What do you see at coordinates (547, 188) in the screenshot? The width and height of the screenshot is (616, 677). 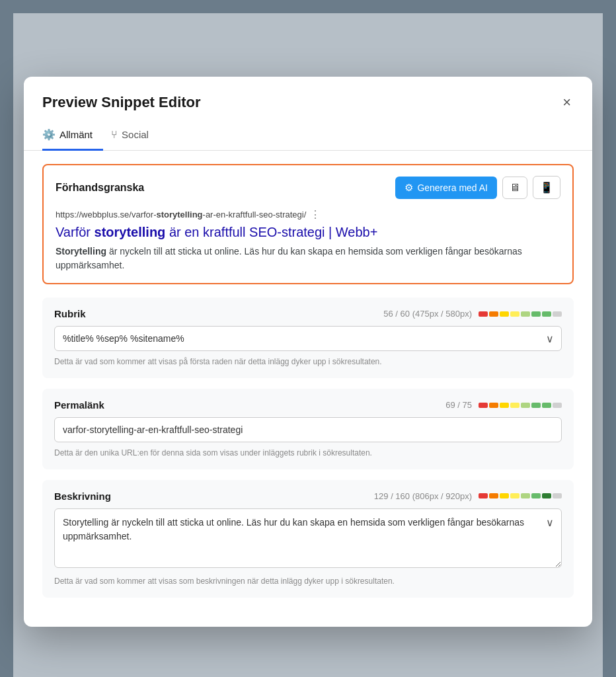 I see `mobile-device-button: 📱` at bounding box center [547, 188].